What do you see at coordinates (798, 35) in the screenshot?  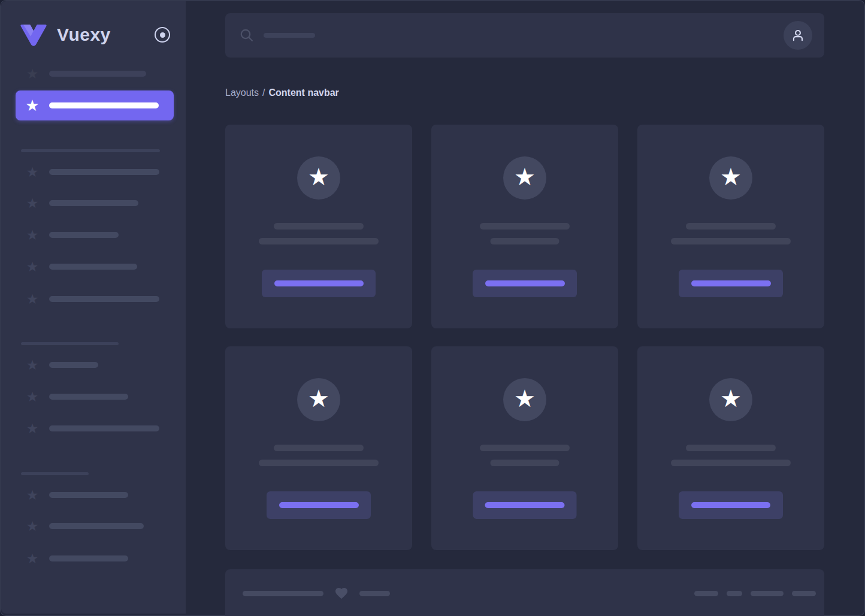 I see `user-avatar` at bounding box center [798, 35].